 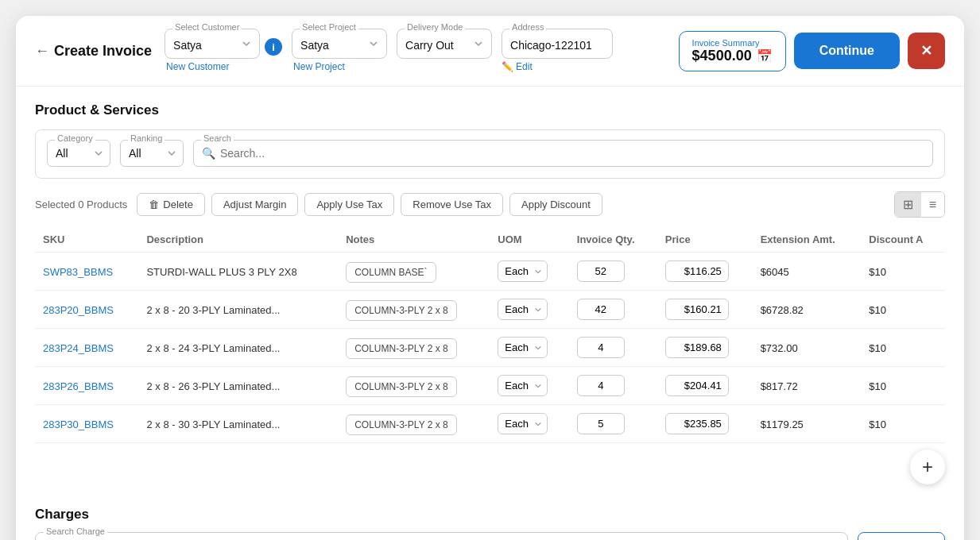 I want to click on project-label: Select Project, so click(x=329, y=27).